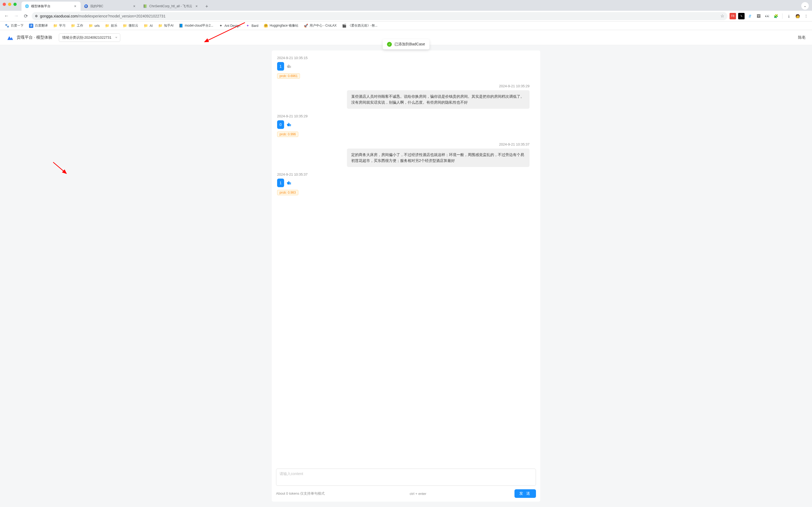 The width and height of the screenshot is (812, 507). Describe the element at coordinates (4, 4) in the screenshot. I see `window-close-button` at that location.